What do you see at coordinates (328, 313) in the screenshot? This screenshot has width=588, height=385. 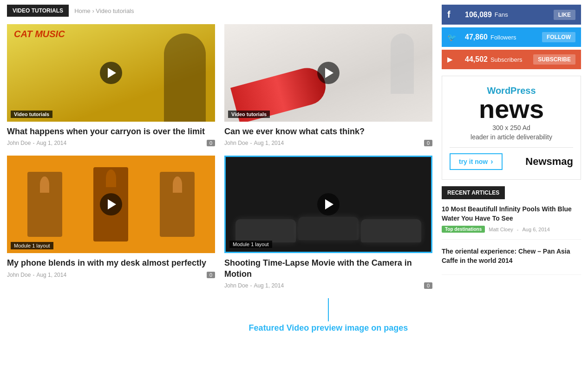 I see `annotation-section: Featured Video preview image on pages` at bounding box center [328, 313].